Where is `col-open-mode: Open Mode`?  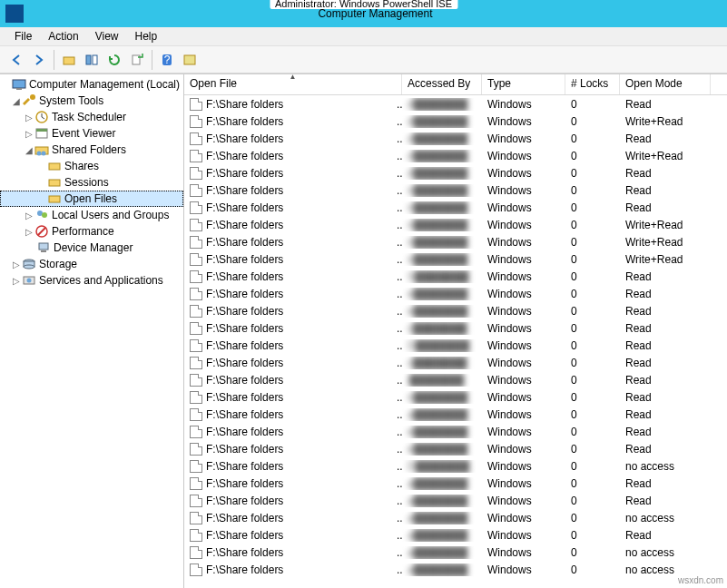
col-open-mode: Open Mode is located at coordinates (665, 84).